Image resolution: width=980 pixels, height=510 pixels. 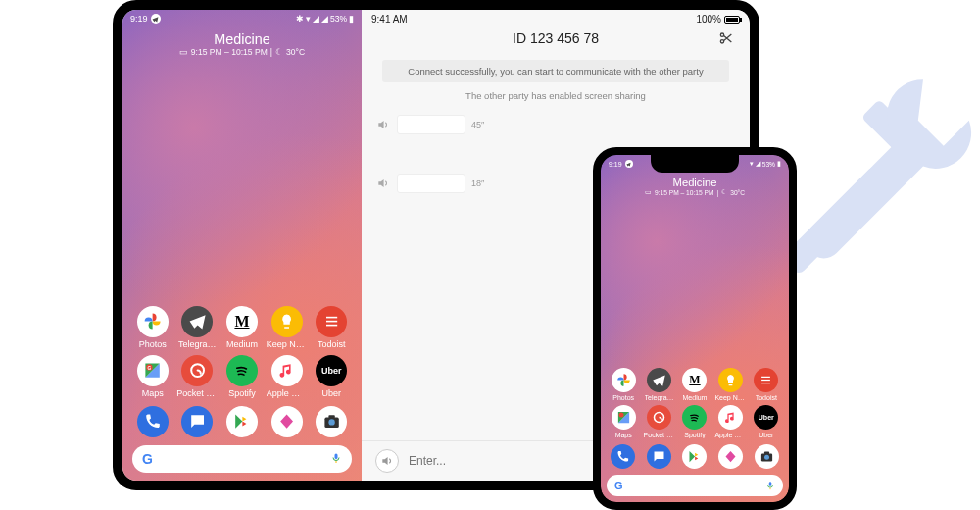 What do you see at coordinates (695, 329) in the screenshot?
I see `android-home-screen: 9:19 ▾ ◢ 53% ▮ Medicine ▭ 9:15 PM – 10:1…` at bounding box center [695, 329].